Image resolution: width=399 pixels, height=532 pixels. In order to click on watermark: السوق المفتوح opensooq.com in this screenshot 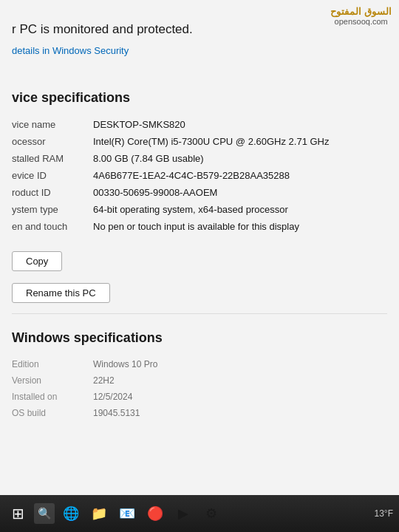, I will do `click(361, 16)`.